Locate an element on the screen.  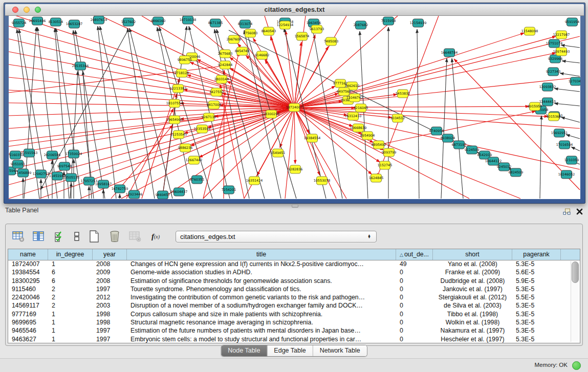
delete-rows-icon is located at coordinates (115, 236).